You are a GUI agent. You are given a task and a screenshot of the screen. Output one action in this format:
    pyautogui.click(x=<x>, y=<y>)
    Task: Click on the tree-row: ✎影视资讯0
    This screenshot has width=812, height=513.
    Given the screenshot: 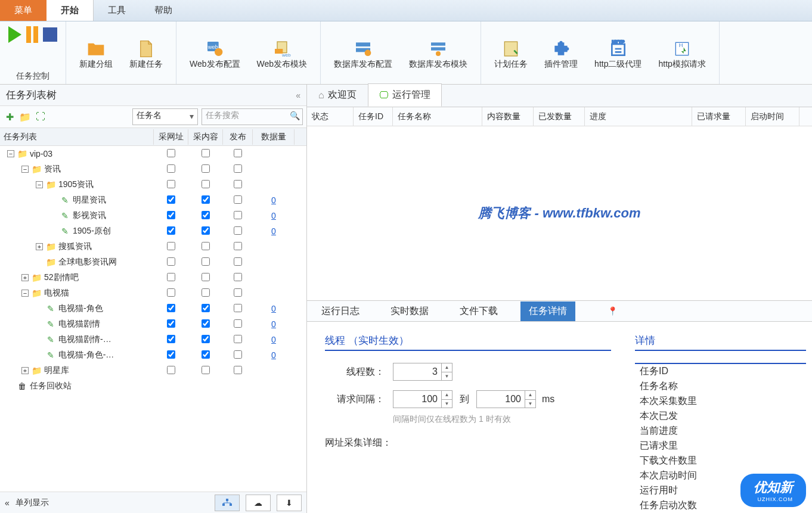 What is the action you would take?
    pyautogui.click(x=153, y=216)
    